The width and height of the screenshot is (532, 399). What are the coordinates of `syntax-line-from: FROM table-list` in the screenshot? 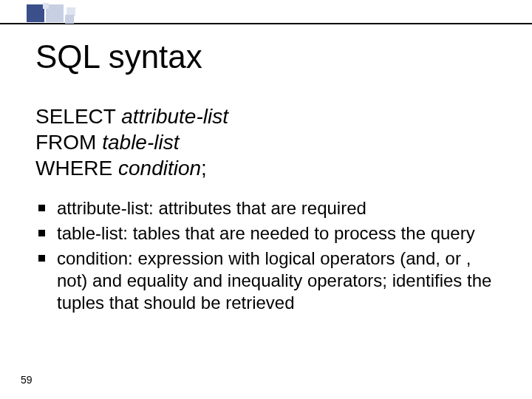 It's located at (269, 142).